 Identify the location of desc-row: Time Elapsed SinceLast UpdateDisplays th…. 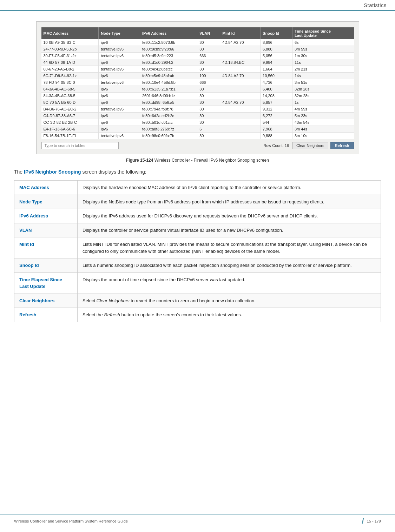
(198, 283).